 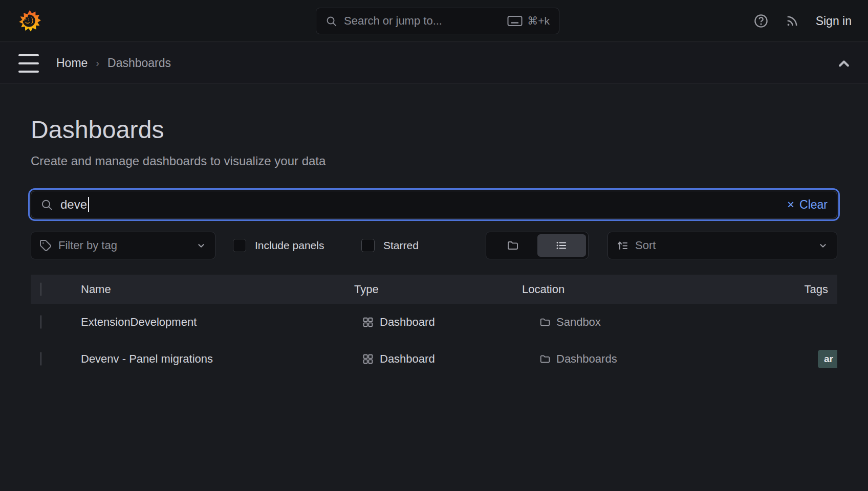 What do you see at coordinates (834, 21) in the screenshot?
I see `sign-in-link: Sign in` at bounding box center [834, 21].